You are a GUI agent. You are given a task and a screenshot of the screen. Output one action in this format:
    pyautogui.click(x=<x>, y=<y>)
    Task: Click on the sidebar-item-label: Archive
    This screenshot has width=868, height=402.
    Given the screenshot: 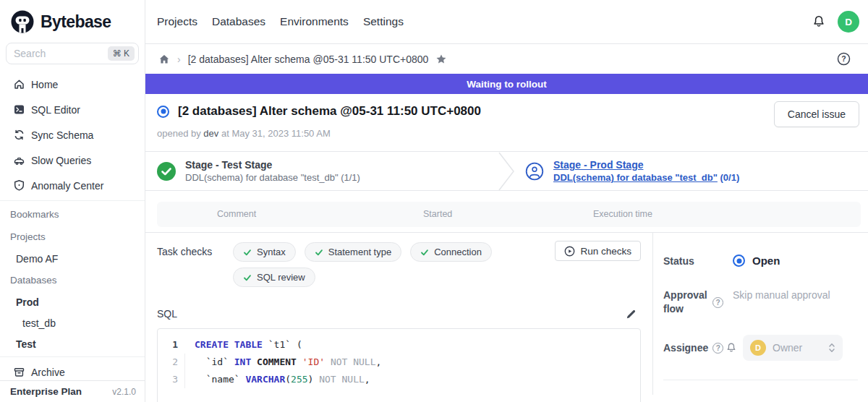 What is the action you would take?
    pyautogui.click(x=48, y=372)
    